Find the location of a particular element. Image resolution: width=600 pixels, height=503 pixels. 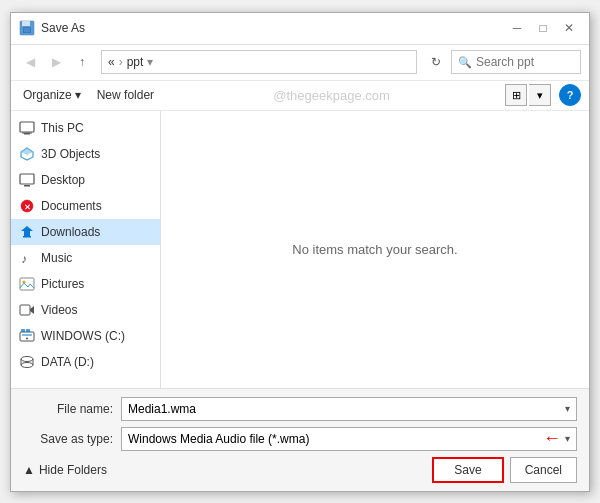

filetype-label: Save as type: is located at coordinates (68, 439).